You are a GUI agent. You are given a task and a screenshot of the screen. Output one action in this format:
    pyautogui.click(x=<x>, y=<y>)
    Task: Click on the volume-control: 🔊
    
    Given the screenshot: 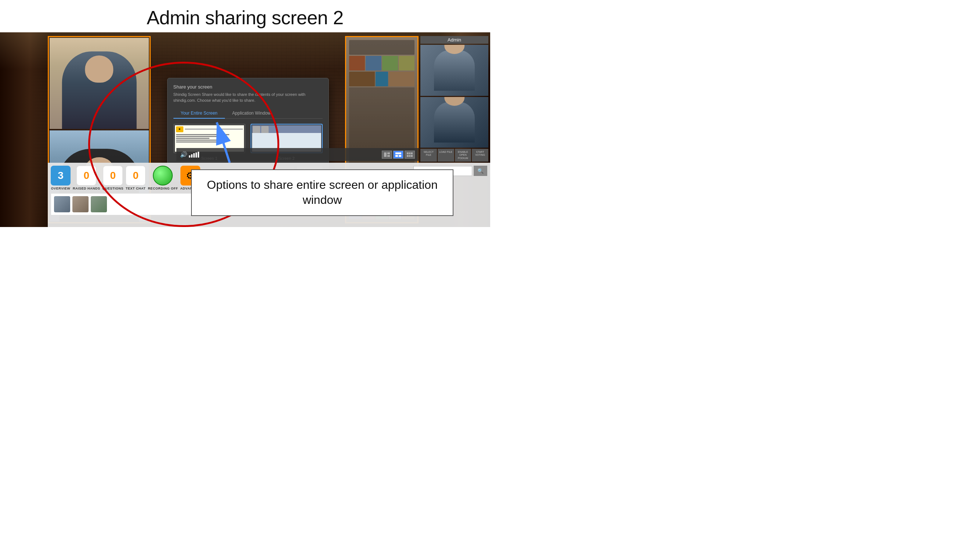 What is the action you would take?
    pyautogui.click(x=189, y=154)
    